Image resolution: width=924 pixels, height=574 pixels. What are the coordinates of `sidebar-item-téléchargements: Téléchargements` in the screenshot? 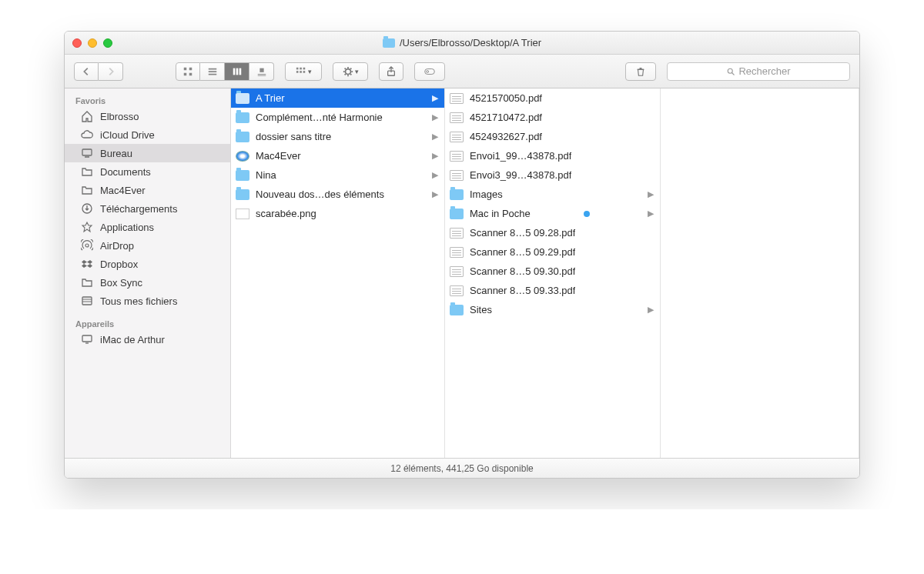 It's located at (148, 209).